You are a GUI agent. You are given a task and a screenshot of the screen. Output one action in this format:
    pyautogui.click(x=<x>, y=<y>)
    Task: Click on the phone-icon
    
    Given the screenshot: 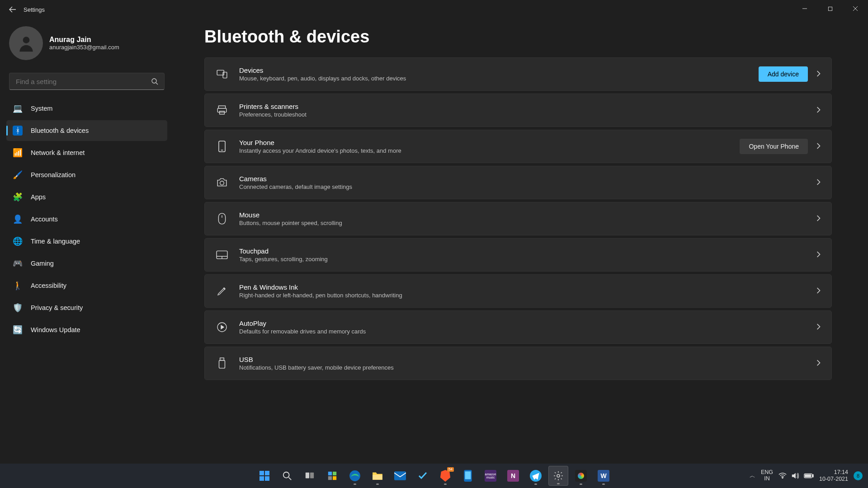 What is the action you would take?
    pyautogui.click(x=222, y=146)
    